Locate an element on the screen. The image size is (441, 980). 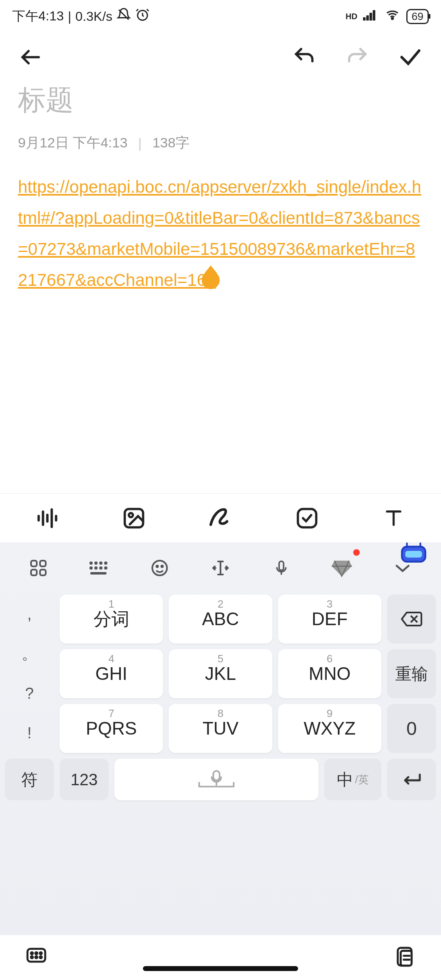
status-bar: 下午4:13 | 0.3K/s HD 69 is located at coordinates (220, 16).